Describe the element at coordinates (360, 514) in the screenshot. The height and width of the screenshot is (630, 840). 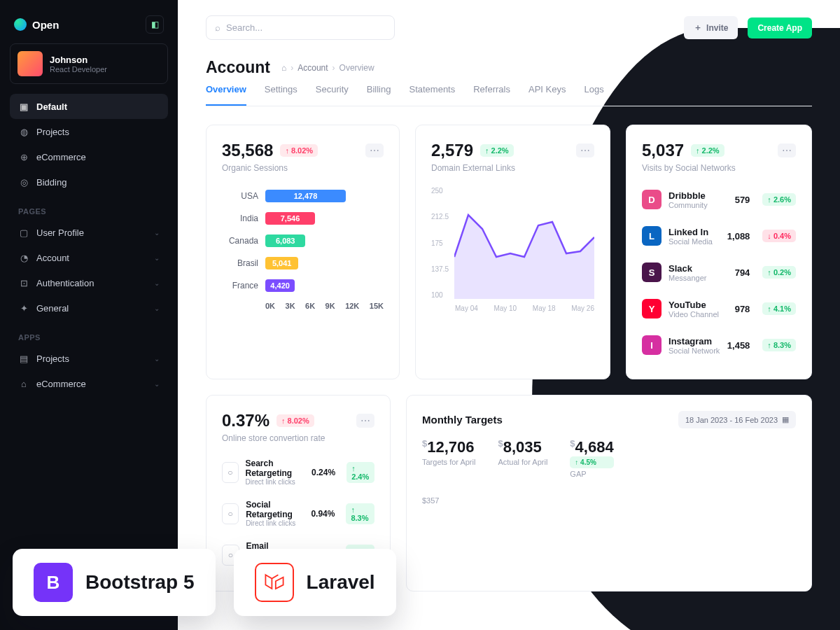
I see `delta-badge: ↑ 8.3%` at that location.